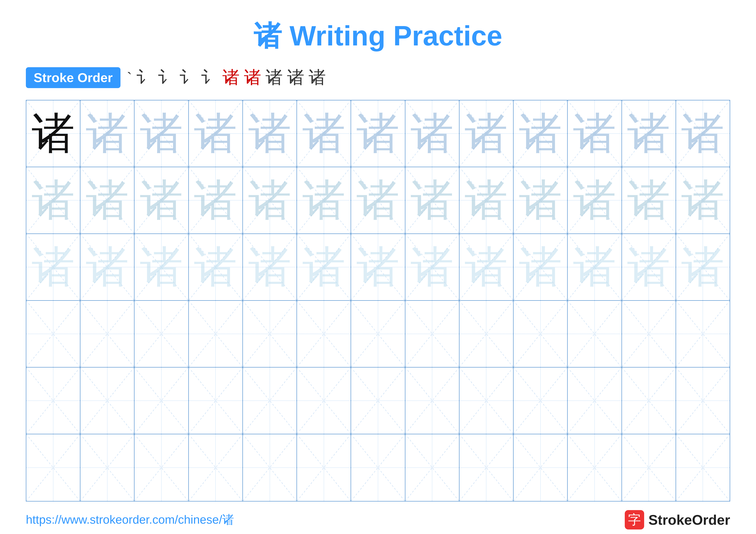 Image resolution: width=756 pixels, height=534 pixels. I want to click on stroke-step-1: `, so click(130, 78).